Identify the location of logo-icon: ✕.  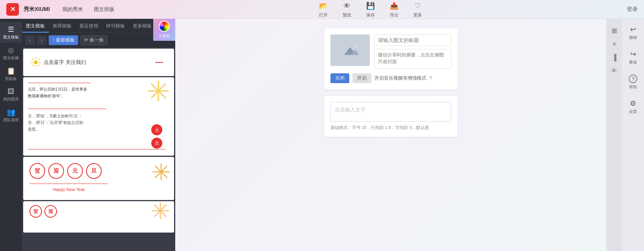
(13, 9).